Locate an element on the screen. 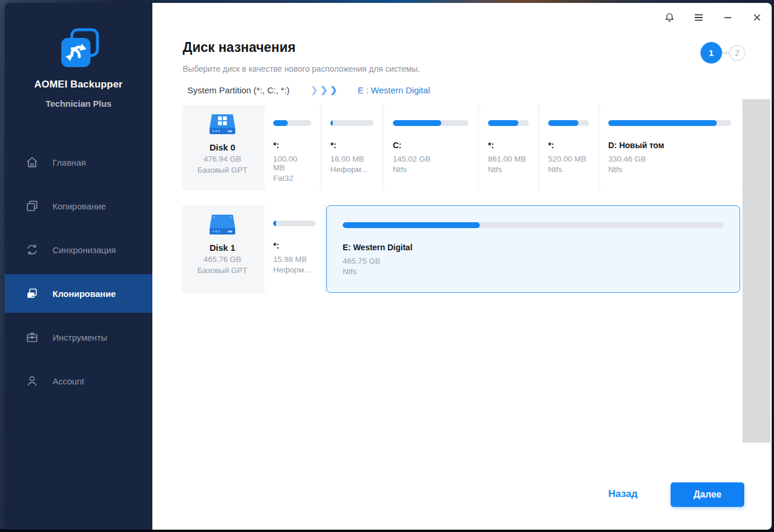 Image resolution: width=774 pixels, height=532 pixels. partition-card-disk0-5: D: Новый том330.46 GBNtfs is located at coordinates (670, 148).